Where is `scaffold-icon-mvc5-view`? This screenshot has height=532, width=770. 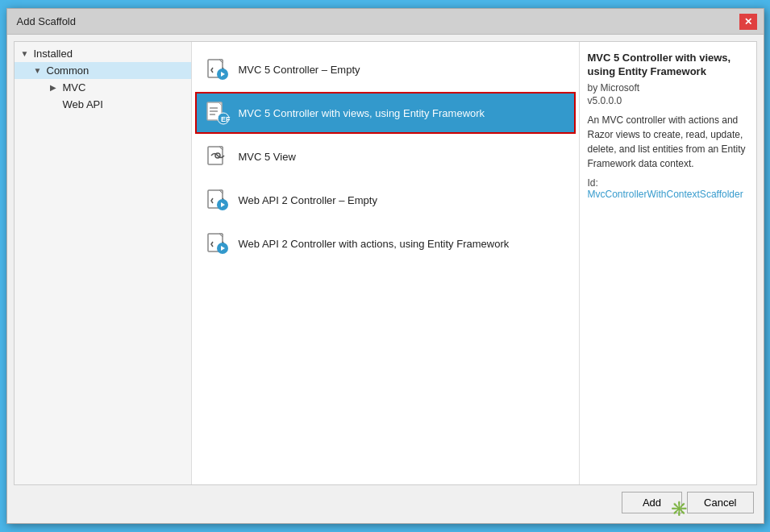 scaffold-icon-mvc5-view is located at coordinates (218, 156).